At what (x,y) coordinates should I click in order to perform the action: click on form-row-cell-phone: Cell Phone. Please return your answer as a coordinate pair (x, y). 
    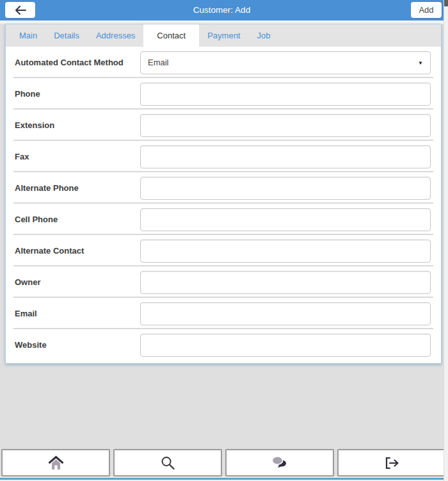
    Looking at the image, I should click on (223, 219).